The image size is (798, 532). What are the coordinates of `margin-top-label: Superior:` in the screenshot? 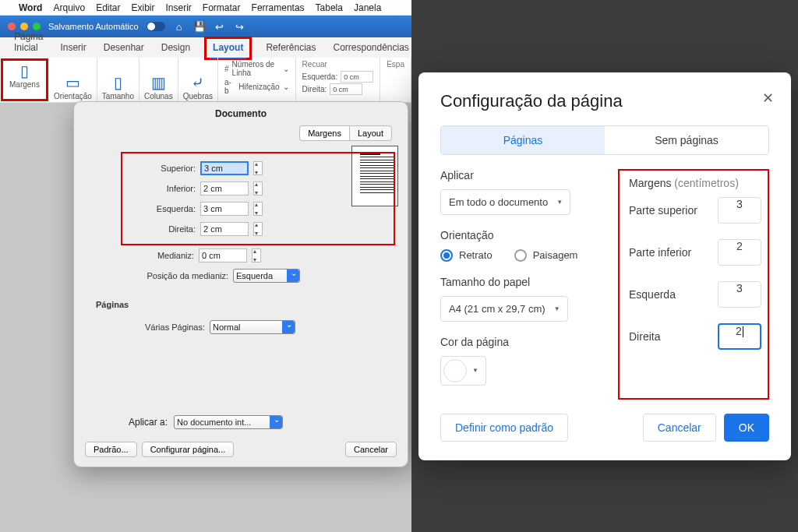 It's located at (162, 168).